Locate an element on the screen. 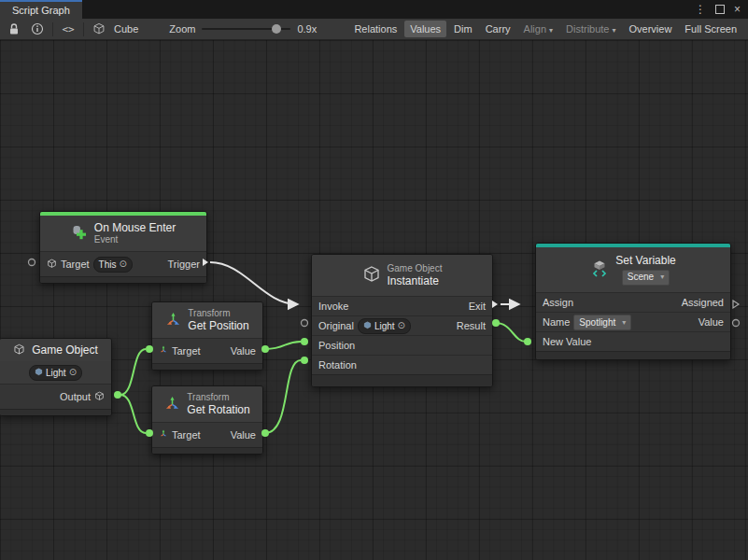 The height and width of the screenshot is (560, 748). node-category: Transform is located at coordinates (209, 314).